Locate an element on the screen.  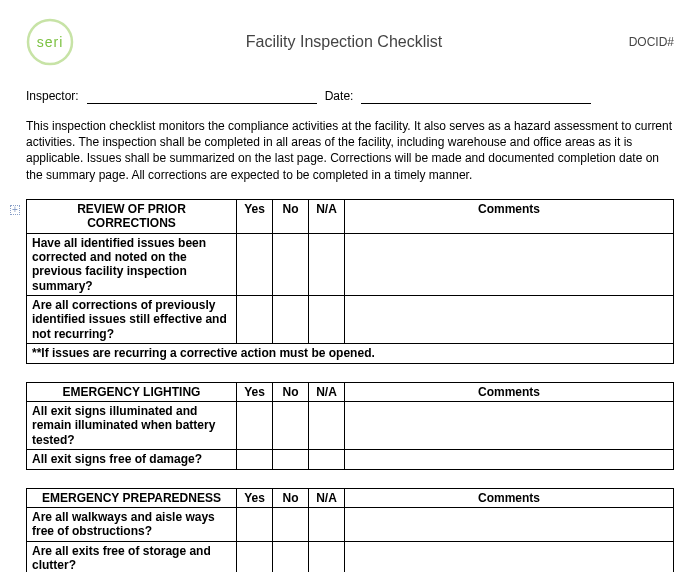
table-anchor-icon: + is located at coordinates (15, 210).